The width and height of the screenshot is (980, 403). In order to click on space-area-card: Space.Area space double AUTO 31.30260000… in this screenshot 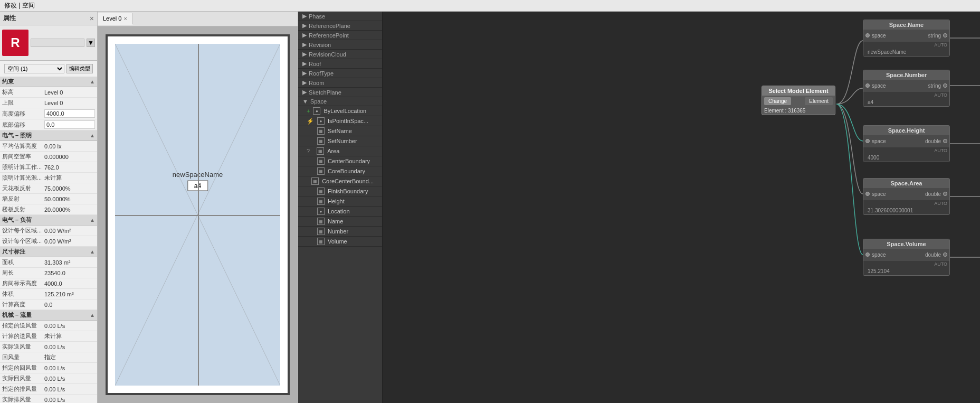, I will do `click(907, 196)`.